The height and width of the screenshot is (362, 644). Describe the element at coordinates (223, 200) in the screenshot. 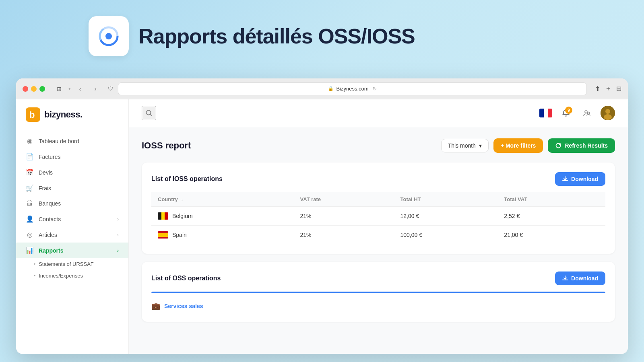

I see `col-country: Country ↓` at that location.